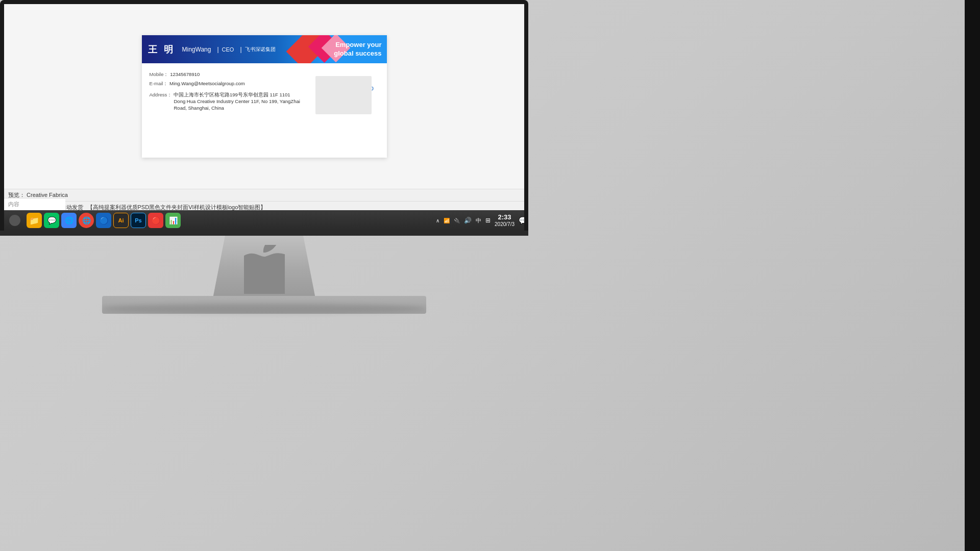 This screenshot has width=980, height=551. Describe the element at coordinates (264, 220) in the screenshot. I see `taskbar: 📁 💬 🌐 🌐 🔵 Ai Ps` at that location.